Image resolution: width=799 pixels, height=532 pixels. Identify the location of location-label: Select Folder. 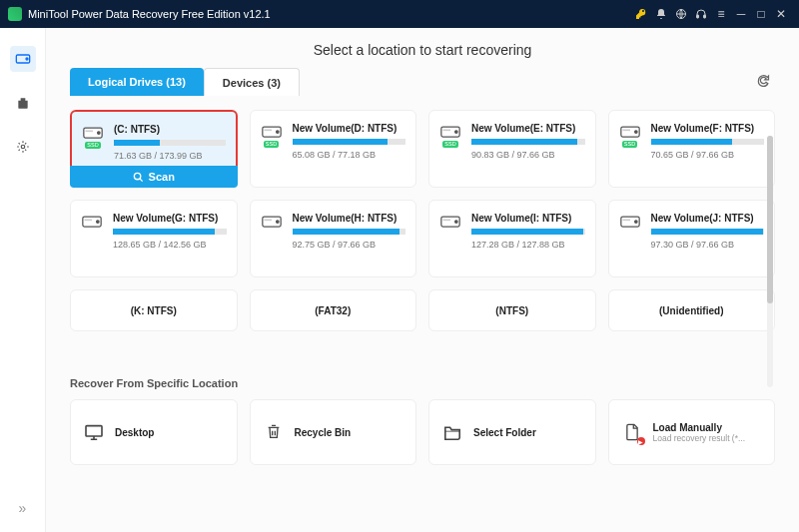
(505, 433).